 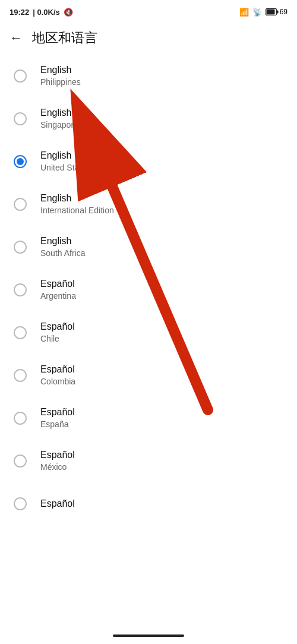 What do you see at coordinates (58, 504) in the screenshot?
I see `item-text: Español` at bounding box center [58, 504].